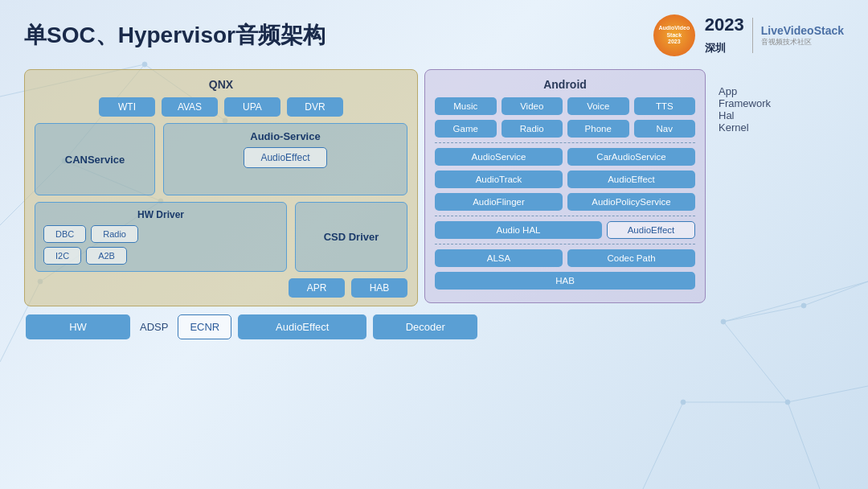  What do you see at coordinates (565, 230) in the screenshot?
I see `hal-row: Audio HAL AudioEffect` at bounding box center [565, 230].